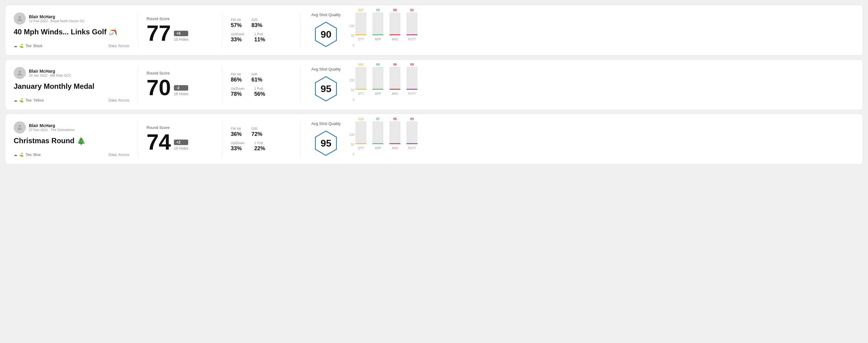  Describe the element at coordinates (159, 33) in the screenshot. I see `score-number: 77` at that location.